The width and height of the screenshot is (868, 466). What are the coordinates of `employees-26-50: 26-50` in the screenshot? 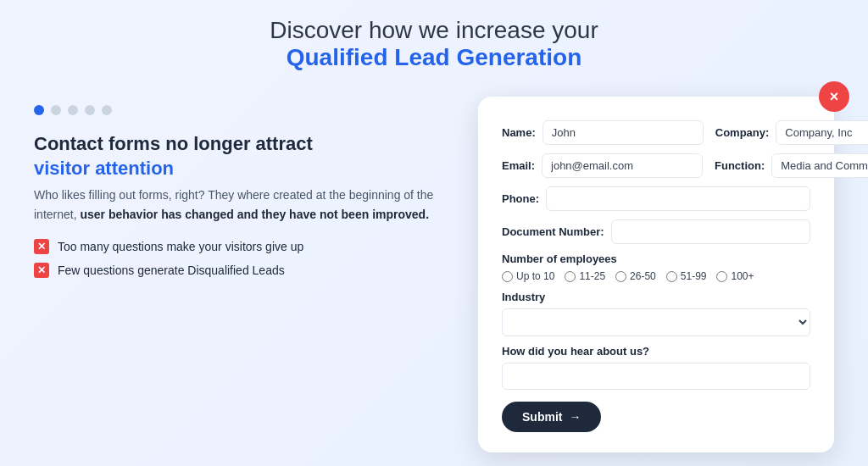 It's located at (636, 276).